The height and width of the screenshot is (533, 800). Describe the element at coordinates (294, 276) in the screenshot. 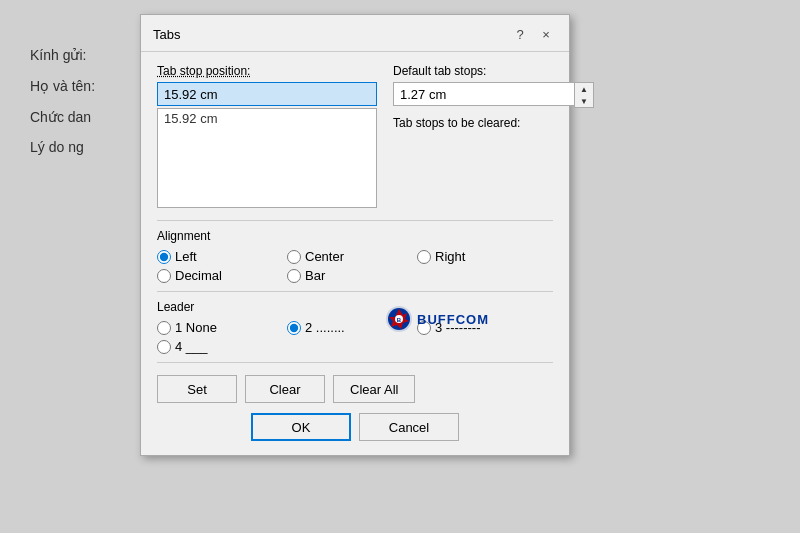

I see `alignment-bar-radio` at that location.